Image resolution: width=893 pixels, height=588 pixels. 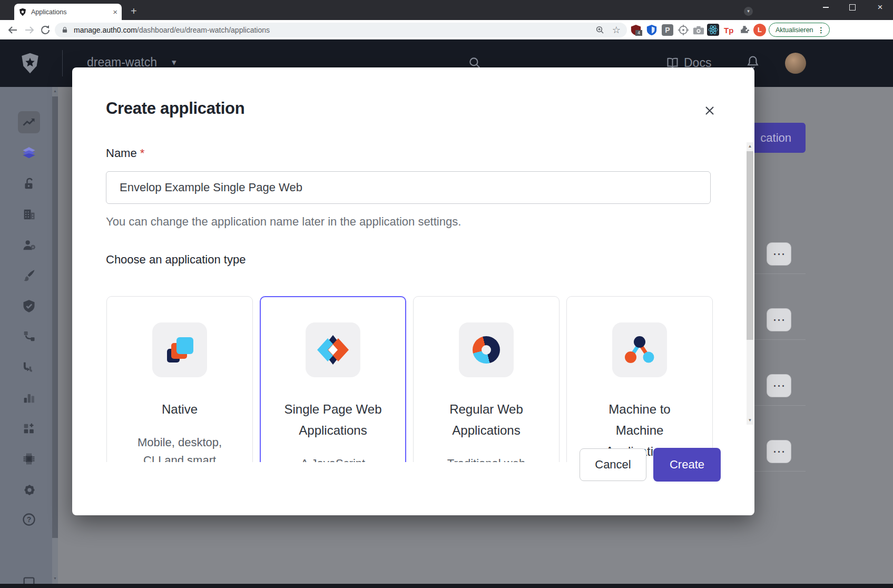 What do you see at coordinates (30, 30) in the screenshot?
I see `forward-button` at bounding box center [30, 30].